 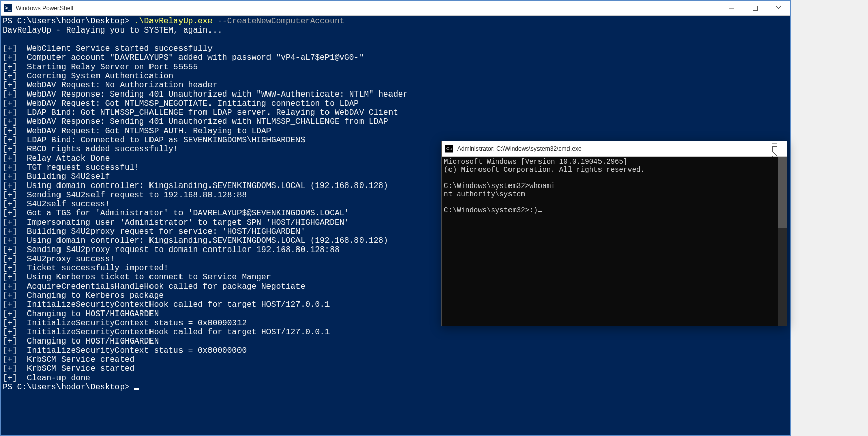 I want to click on terminal-line: (c) Microsoft Corporation. All rights re…, so click(x=614, y=170).